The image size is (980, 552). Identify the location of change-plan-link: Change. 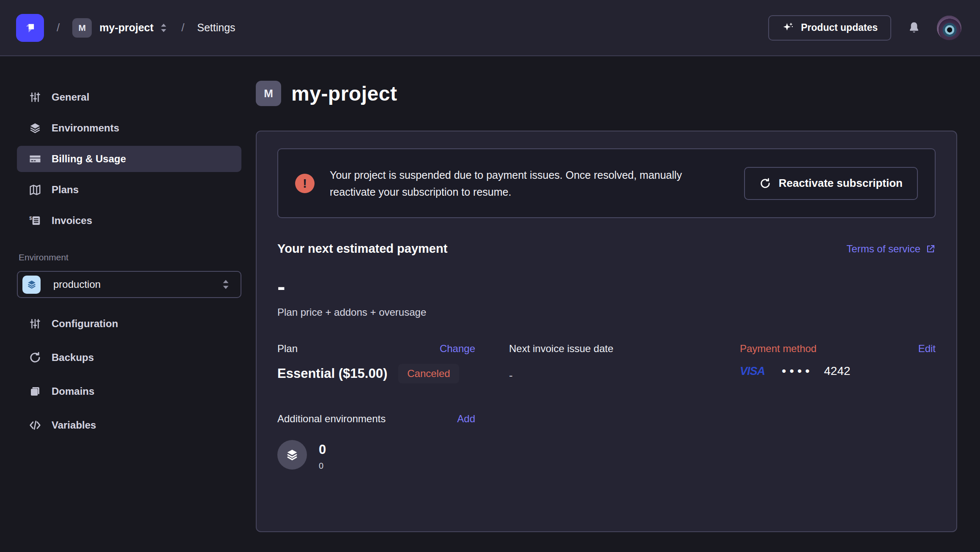
(457, 349).